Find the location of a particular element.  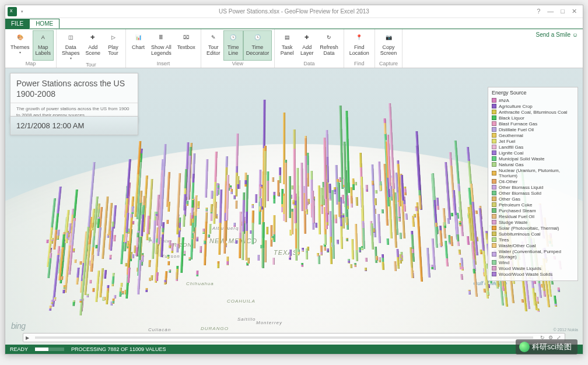

legend-item: Natural Gas is located at coordinates (533, 164).